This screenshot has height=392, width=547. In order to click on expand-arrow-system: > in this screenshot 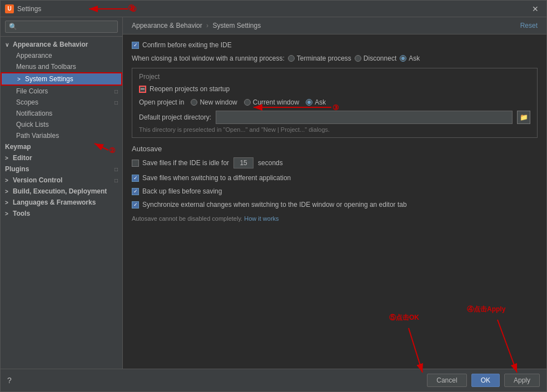, I will do `click(20, 79)`.